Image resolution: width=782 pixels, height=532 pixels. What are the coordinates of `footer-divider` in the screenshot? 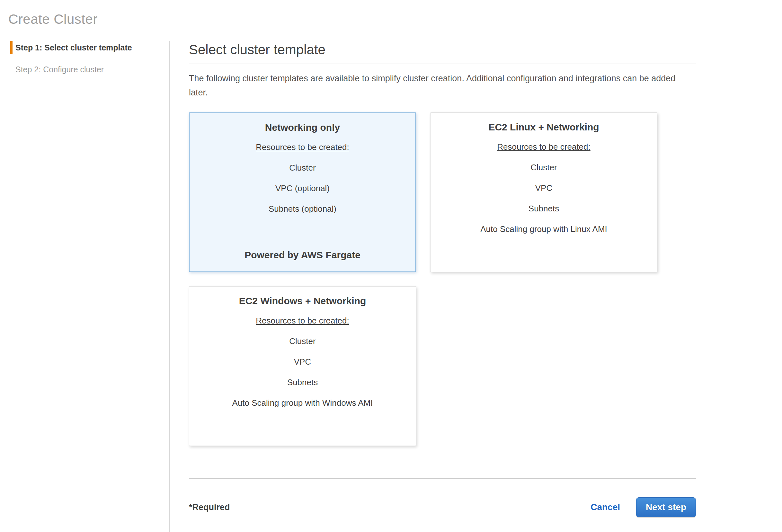 It's located at (442, 478).